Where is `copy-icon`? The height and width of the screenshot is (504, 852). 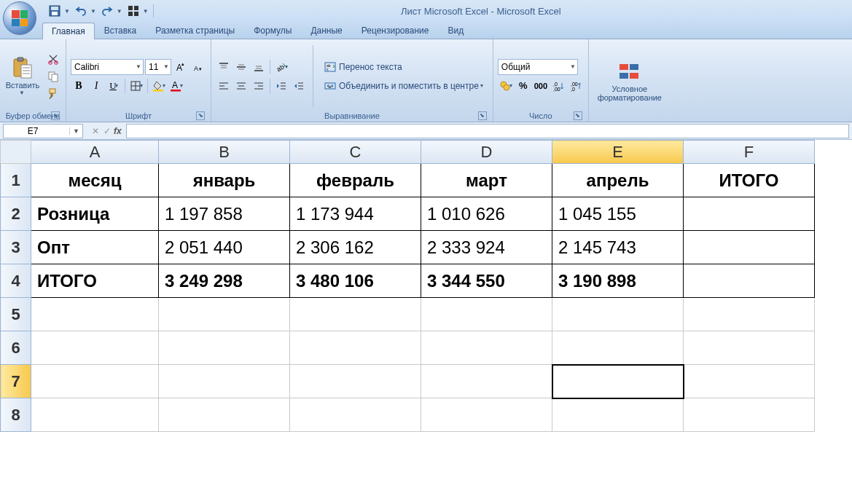
copy-icon is located at coordinates (53, 76).